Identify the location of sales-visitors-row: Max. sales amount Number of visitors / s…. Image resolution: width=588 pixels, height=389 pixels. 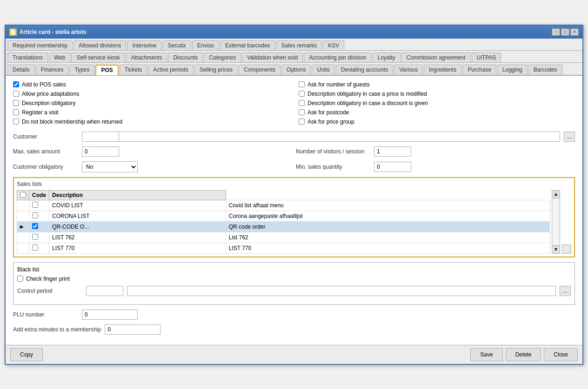
(294, 152).